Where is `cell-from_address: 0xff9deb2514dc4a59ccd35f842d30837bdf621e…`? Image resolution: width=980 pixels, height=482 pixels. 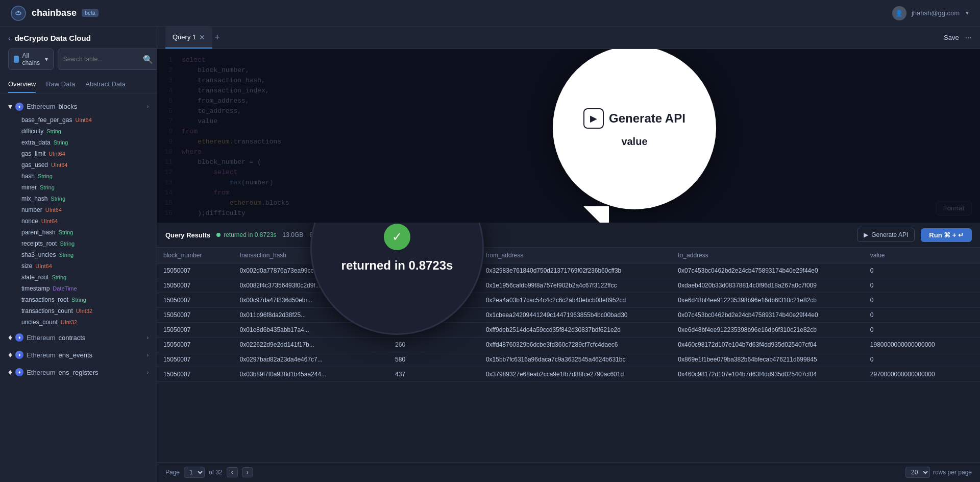
cell-from_address: 0xff9deb2514dc4a59ccd35f842d30837bdf621e… is located at coordinates (576, 330).